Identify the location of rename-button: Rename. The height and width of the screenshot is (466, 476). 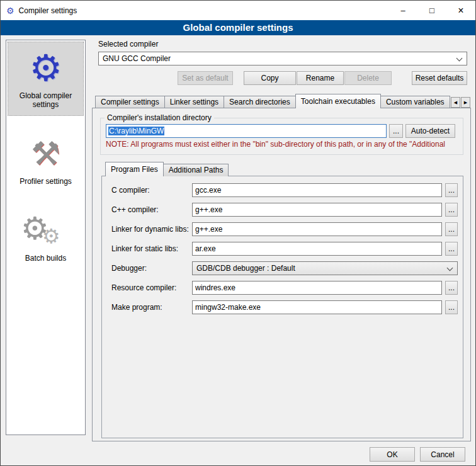
(320, 78).